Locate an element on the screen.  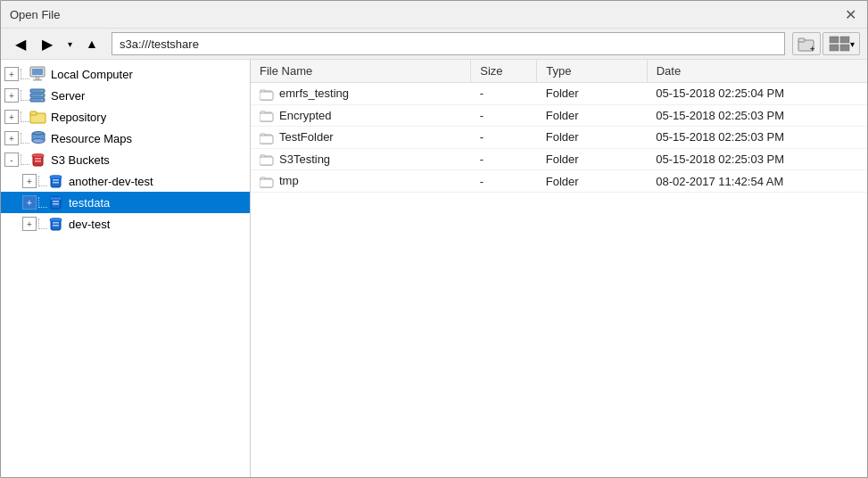
view-dropdown-arrow: ▾ is located at coordinates (853, 45).